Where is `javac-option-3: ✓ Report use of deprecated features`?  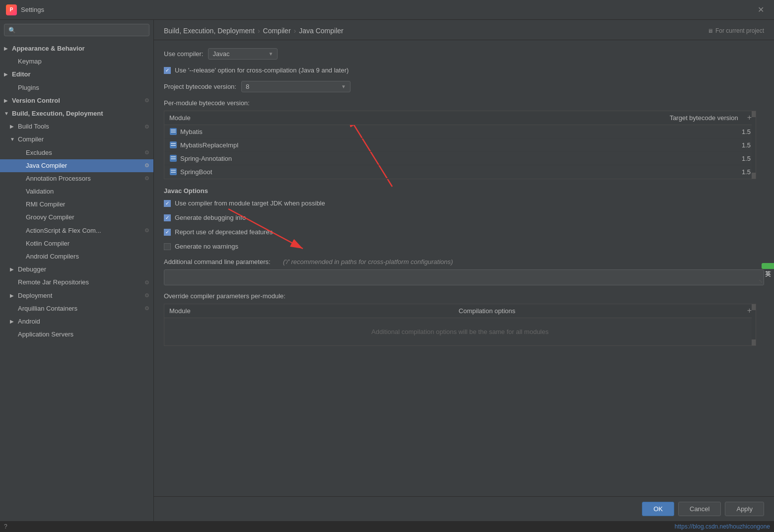 javac-option-3: ✓ Report use of deprecated features is located at coordinates (464, 232).